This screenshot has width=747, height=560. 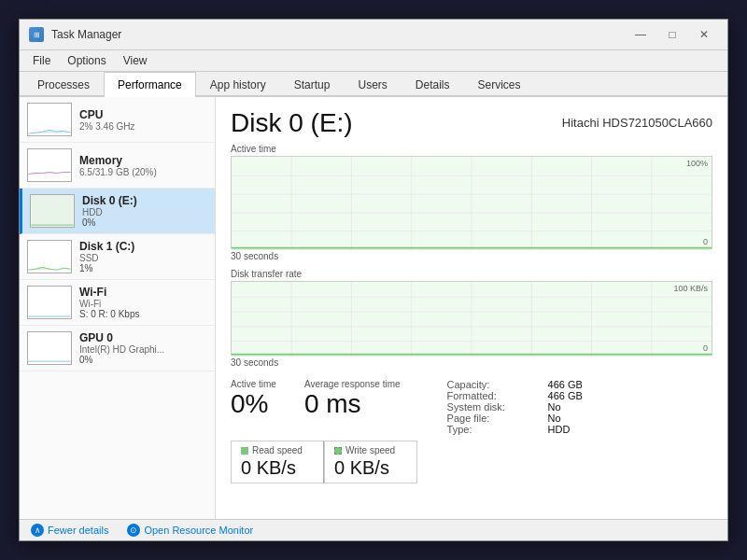 I want to click on capacity-key: Capacity:, so click(x=494, y=385).